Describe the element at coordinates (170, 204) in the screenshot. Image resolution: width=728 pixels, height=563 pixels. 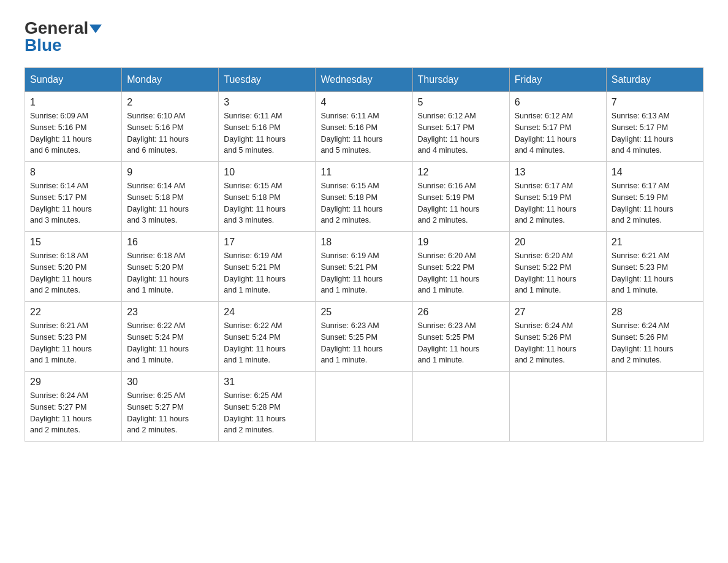
I see `day-info: Sunrise: 6:14 AMSunset: 5:18 PMDaylight:…` at that location.